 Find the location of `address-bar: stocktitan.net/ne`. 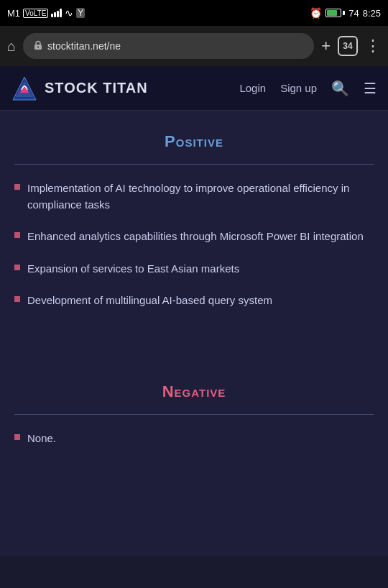

address-bar: stocktitan.net/ne is located at coordinates (168, 46).